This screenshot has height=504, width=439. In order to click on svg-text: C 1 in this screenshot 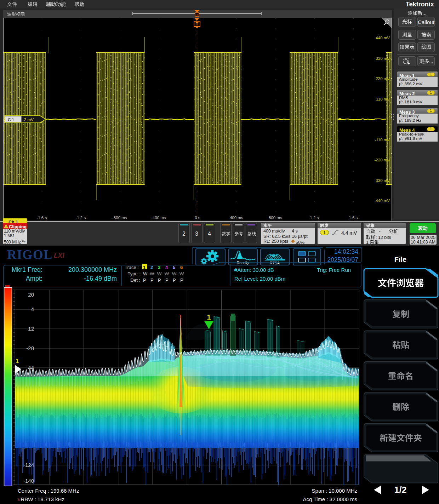, I will do `click(11, 120)`.